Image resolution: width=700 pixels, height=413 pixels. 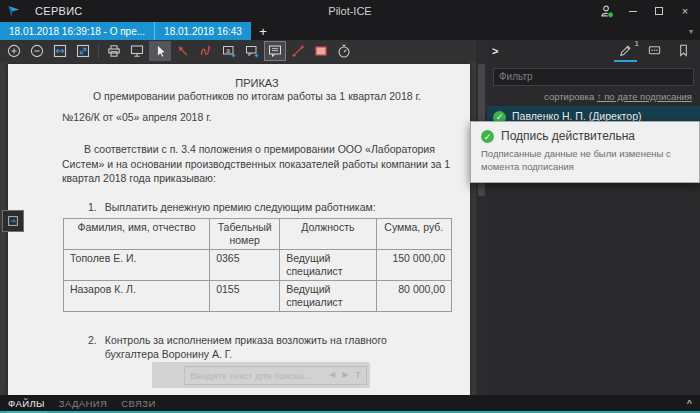 What do you see at coordinates (321, 51) in the screenshot?
I see `area-highlight-icon` at bounding box center [321, 51].